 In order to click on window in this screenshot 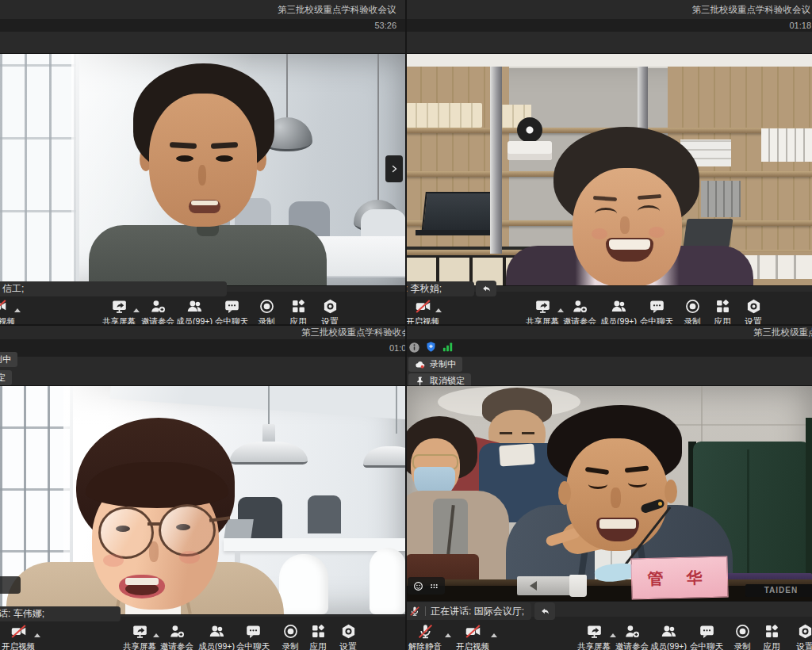, I will do `click(40, 170)`.